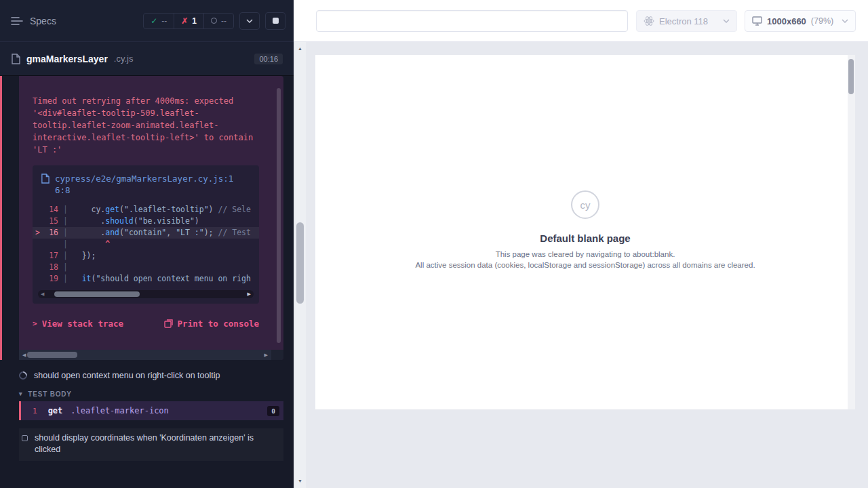  What do you see at coordinates (279, 216) in the screenshot?
I see `error-panel-scrollbar-thumb` at bounding box center [279, 216].